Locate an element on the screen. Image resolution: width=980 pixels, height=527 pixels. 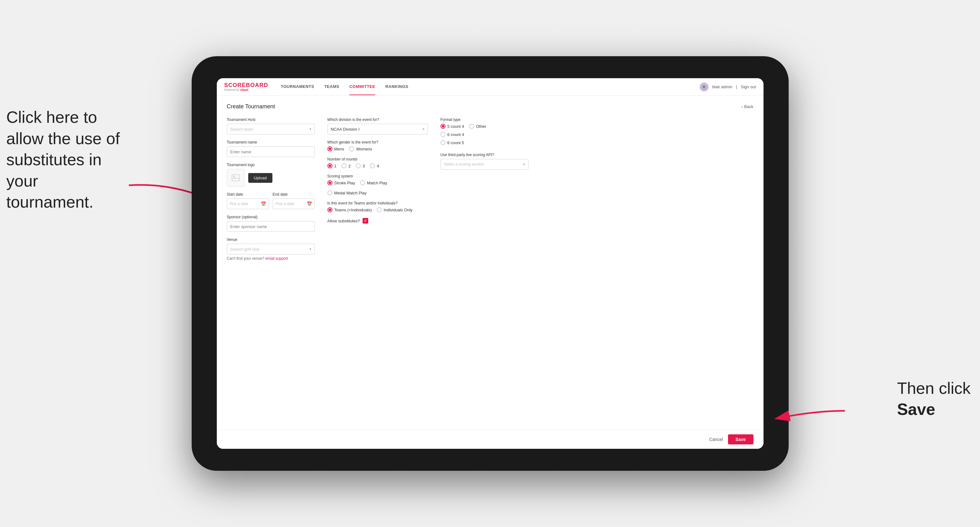
scoring-options: Stroke Play Match Play Medal Match Play is located at coordinates (378, 188).